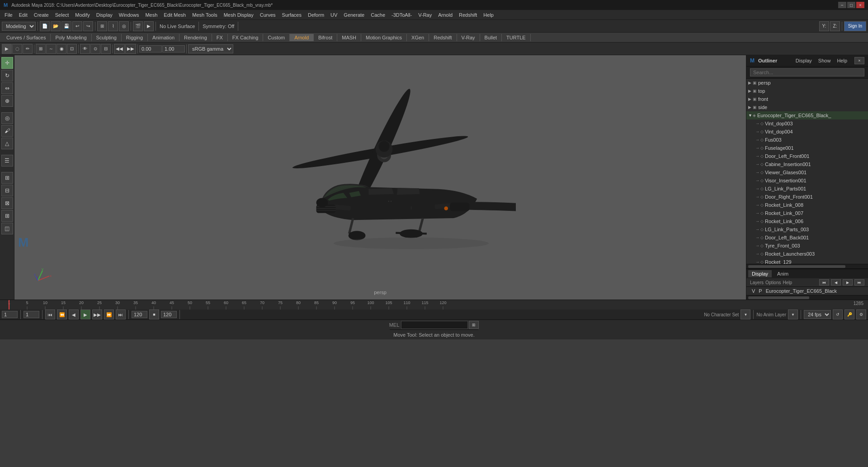  I want to click on end-frame-input, so click(139, 315).